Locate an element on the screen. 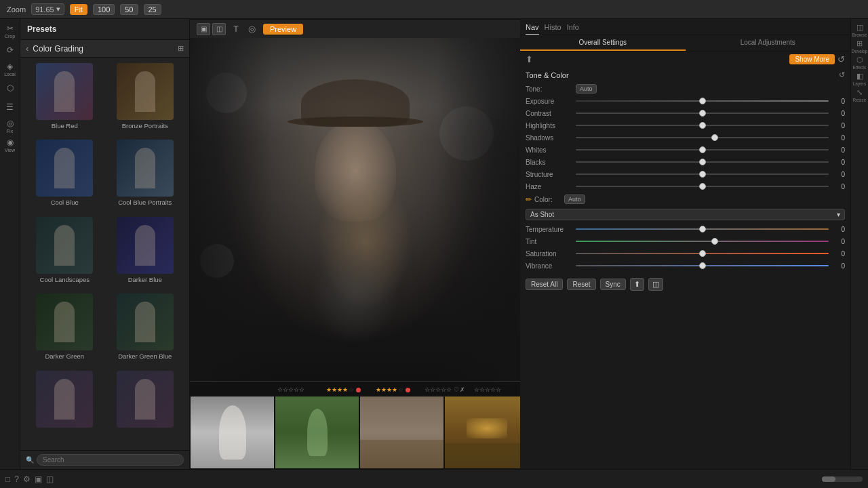 This screenshot has height=488, width=868. tone-color-section-header: Tone & Color ↺ is located at coordinates (685, 75).